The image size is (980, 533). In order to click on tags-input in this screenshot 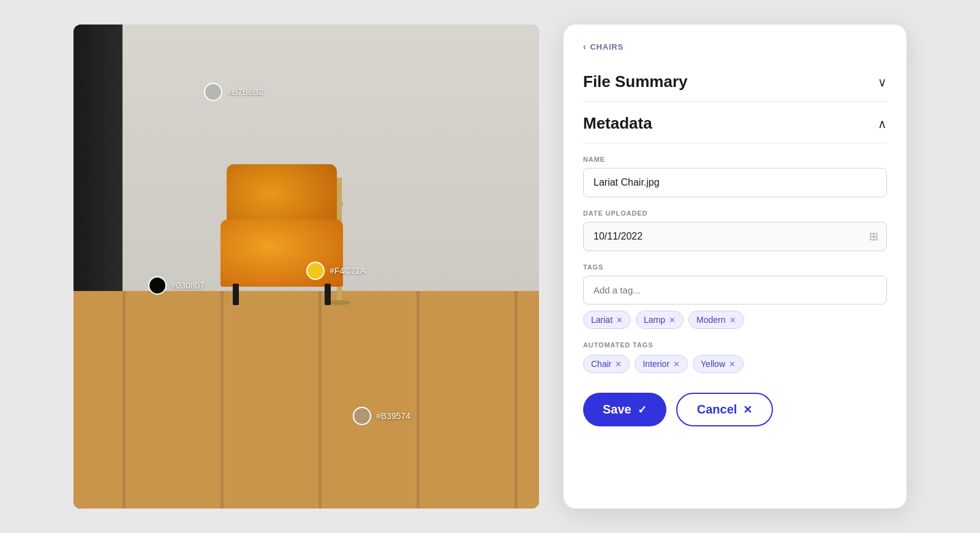, I will do `click(735, 290)`.